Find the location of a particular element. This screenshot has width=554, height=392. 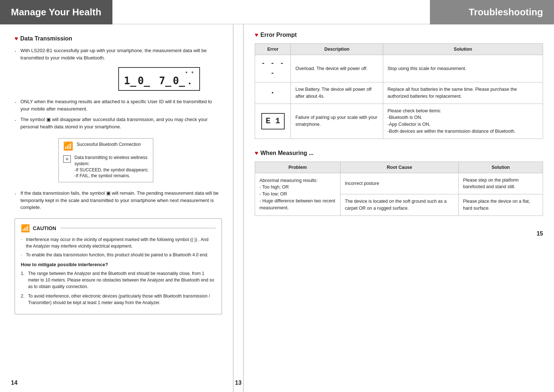

caution-step-1-text: The range between the Analyzer and the B… is located at coordinates (121, 280).